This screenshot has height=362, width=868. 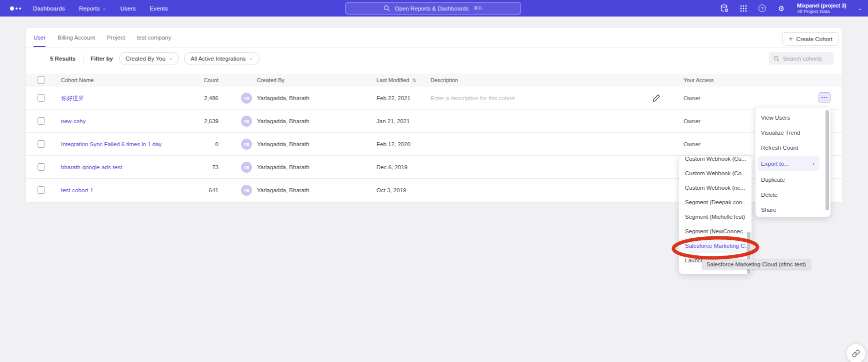 I want to click on tab-billing-account: Billing Account, so click(x=76, y=41).